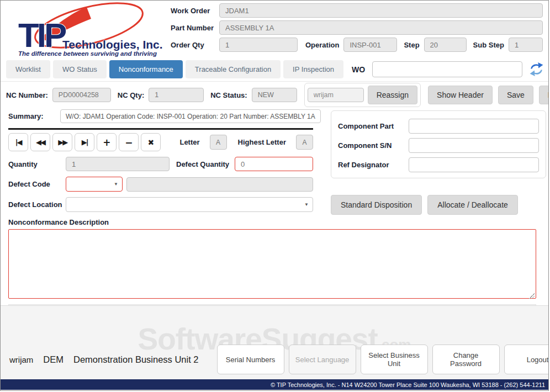 This screenshot has height=392, width=550. What do you see at coordinates (358, 70) in the screenshot?
I see `wo-search-label: WO` at bounding box center [358, 70].